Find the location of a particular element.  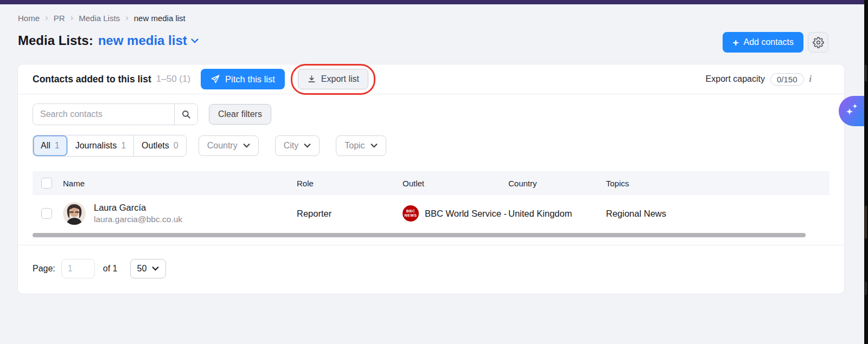

export-list-label: Export list is located at coordinates (340, 79).